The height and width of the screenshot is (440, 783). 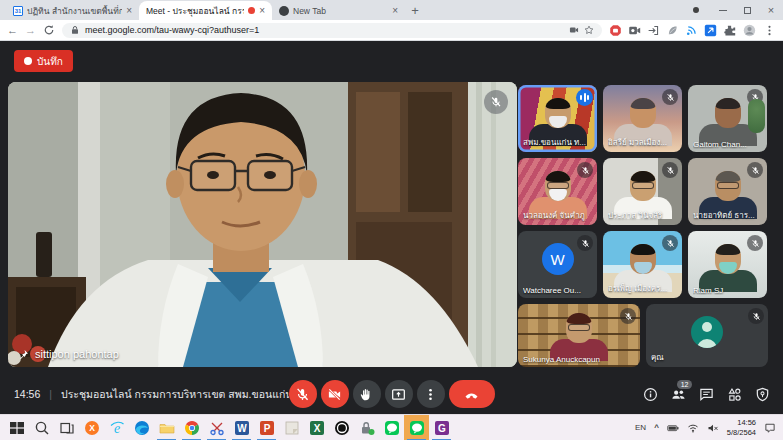 I want to click on network-icon, so click(x=693, y=428).